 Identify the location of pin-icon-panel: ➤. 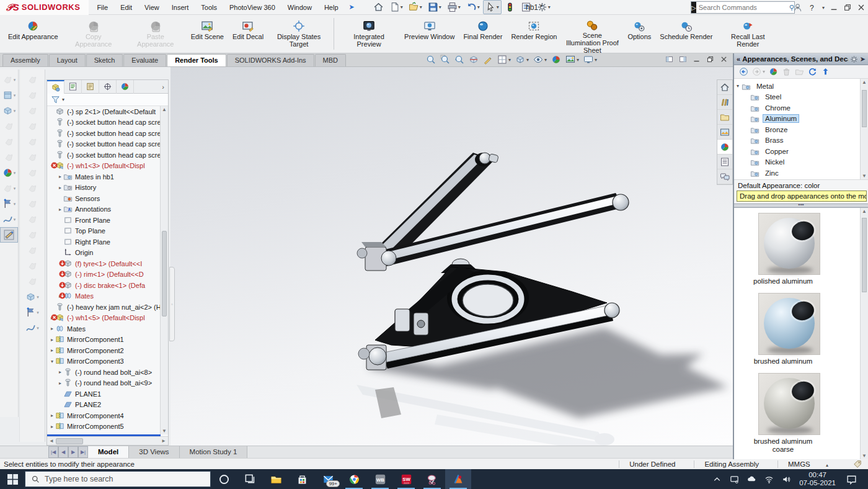
(863, 60).